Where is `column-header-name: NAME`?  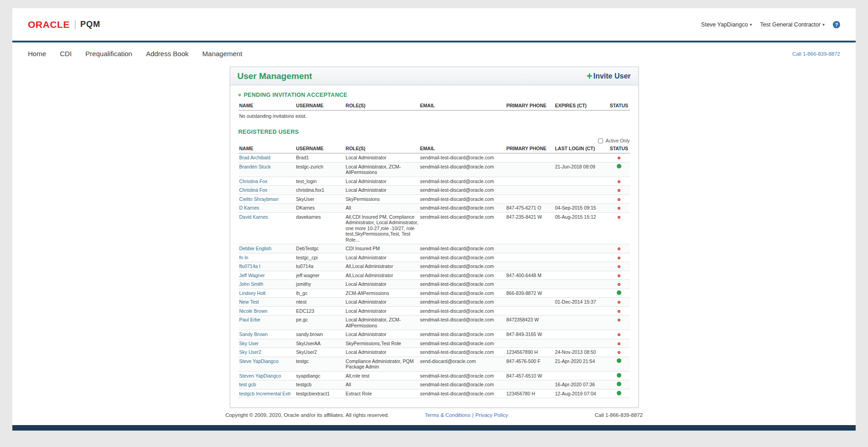 column-header-name: NAME is located at coordinates (267, 149).